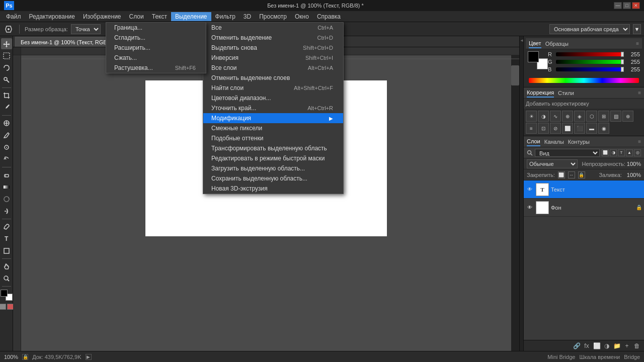 This screenshot has height=362, width=644. Describe the element at coordinates (7, 44) in the screenshot. I see `move-tool` at that location.